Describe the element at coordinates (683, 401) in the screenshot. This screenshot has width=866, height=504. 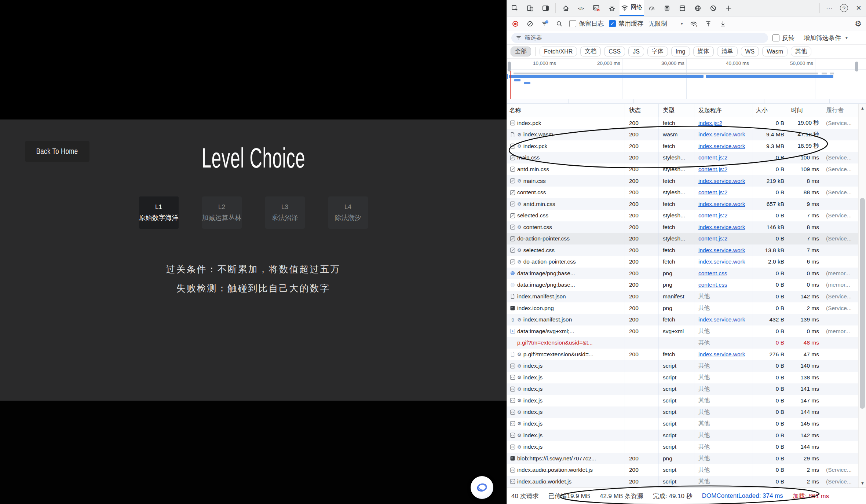
I see `request-row-index.js: <>⚙index.jsscript其他0 B147 ms` at that location.